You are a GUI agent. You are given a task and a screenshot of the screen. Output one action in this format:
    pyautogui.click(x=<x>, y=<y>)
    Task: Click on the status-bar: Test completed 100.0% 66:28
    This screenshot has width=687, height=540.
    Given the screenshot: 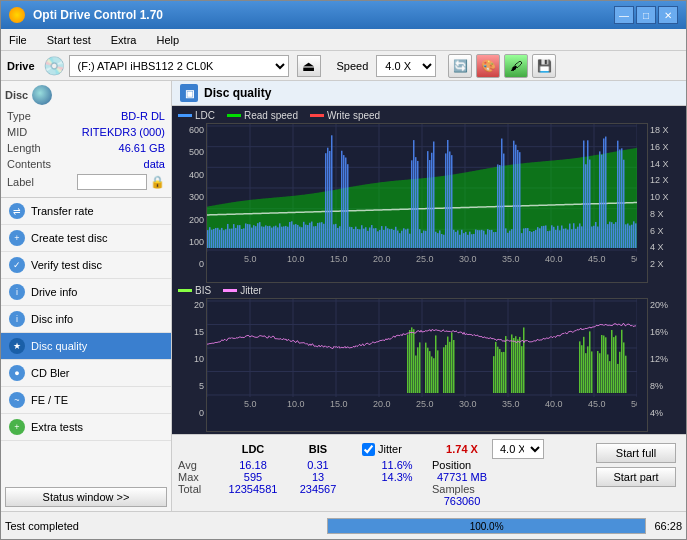 What is the action you would take?
    pyautogui.click(x=344, y=525)
    